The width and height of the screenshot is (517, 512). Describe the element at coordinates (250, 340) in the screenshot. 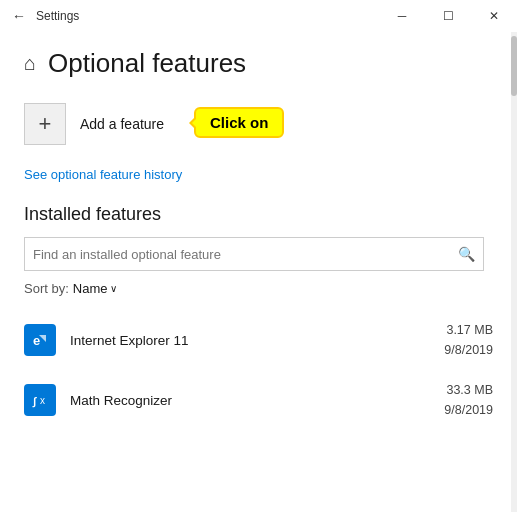

I see `feature-name-ie: Internet Explorer 11` at that location.